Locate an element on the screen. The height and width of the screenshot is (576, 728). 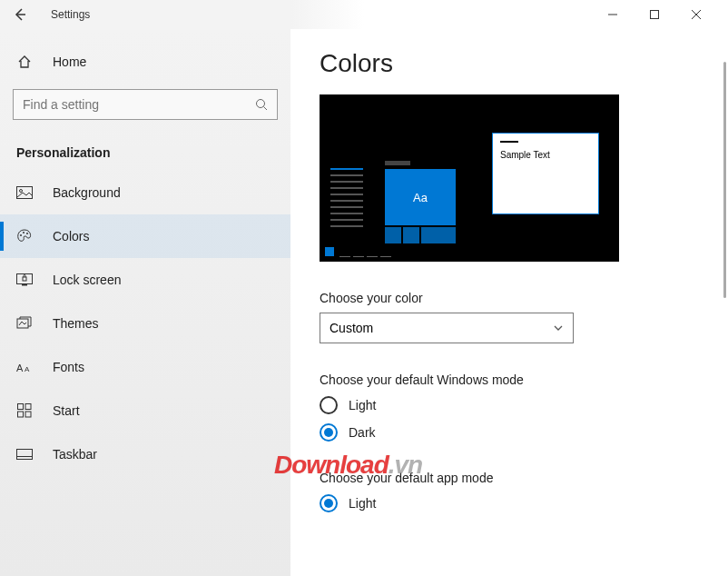
back-button is located at coordinates (20, 15).